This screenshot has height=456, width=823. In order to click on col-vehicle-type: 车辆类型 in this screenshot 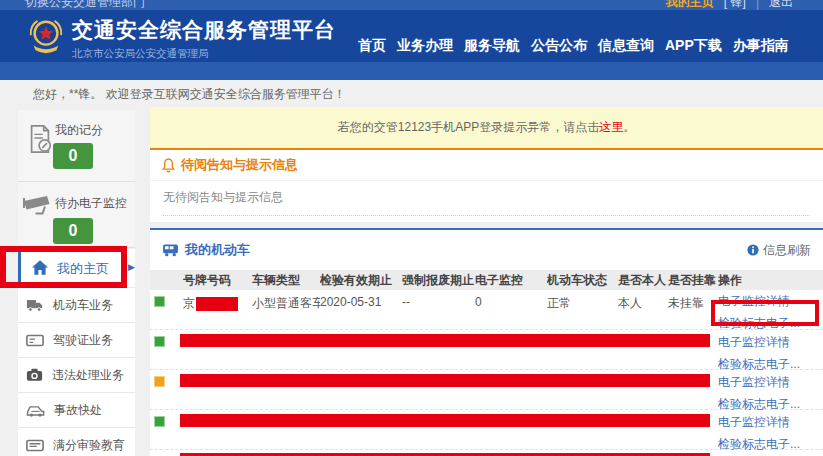, I will do `click(286, 280)`.